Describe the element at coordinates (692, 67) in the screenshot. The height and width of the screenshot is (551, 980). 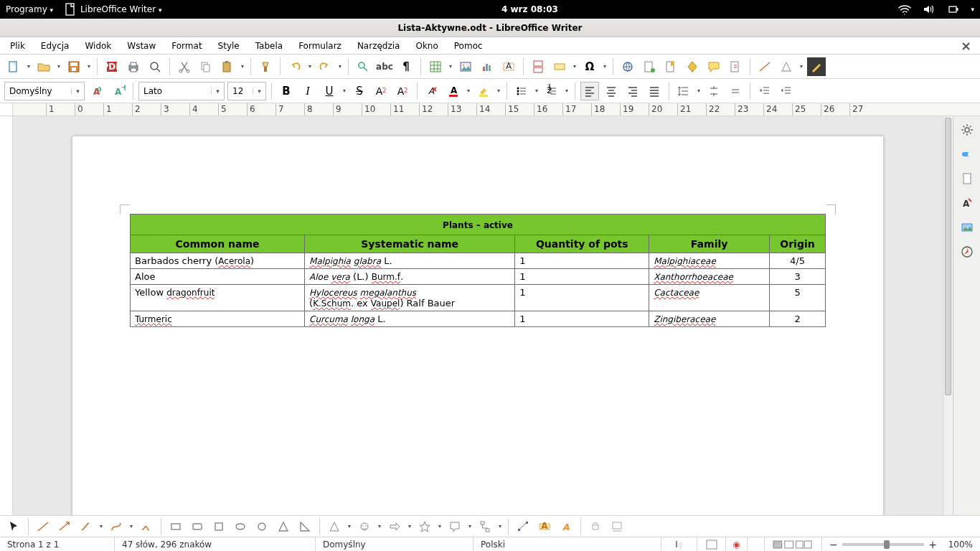
I see `insert-cross-ref-button` at that location.